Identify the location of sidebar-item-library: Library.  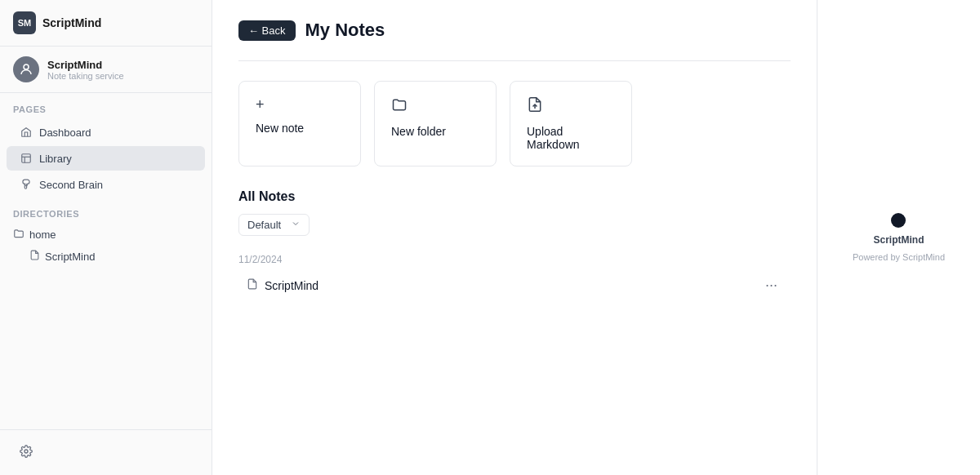
(106, 158).